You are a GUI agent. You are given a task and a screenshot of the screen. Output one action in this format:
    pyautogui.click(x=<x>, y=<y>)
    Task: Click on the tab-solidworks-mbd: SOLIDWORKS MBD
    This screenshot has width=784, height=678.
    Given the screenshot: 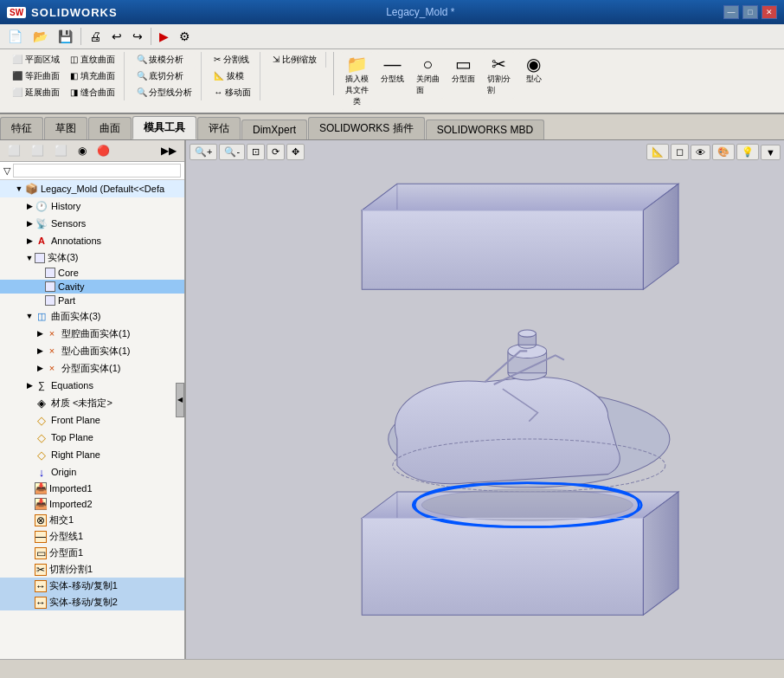 What is the action you would take?
    pyautogui.click(x=485, y=130)
    